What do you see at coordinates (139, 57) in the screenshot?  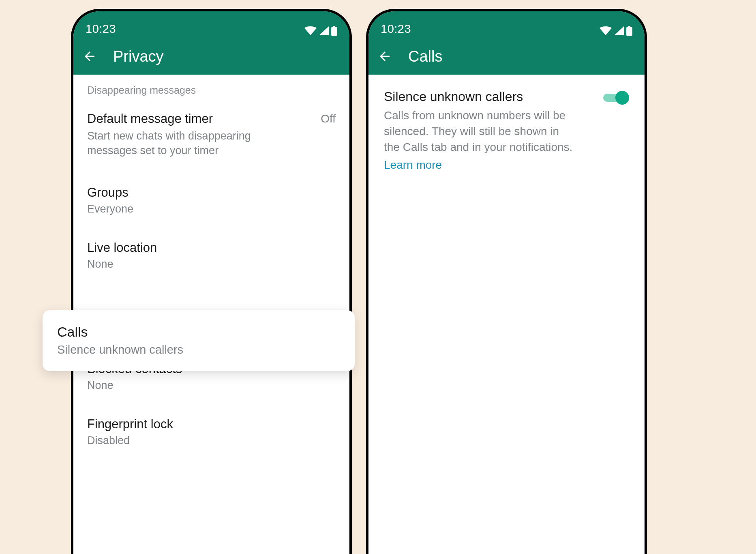 I see `page-title: Privacy` at bounding box center [139, 57].